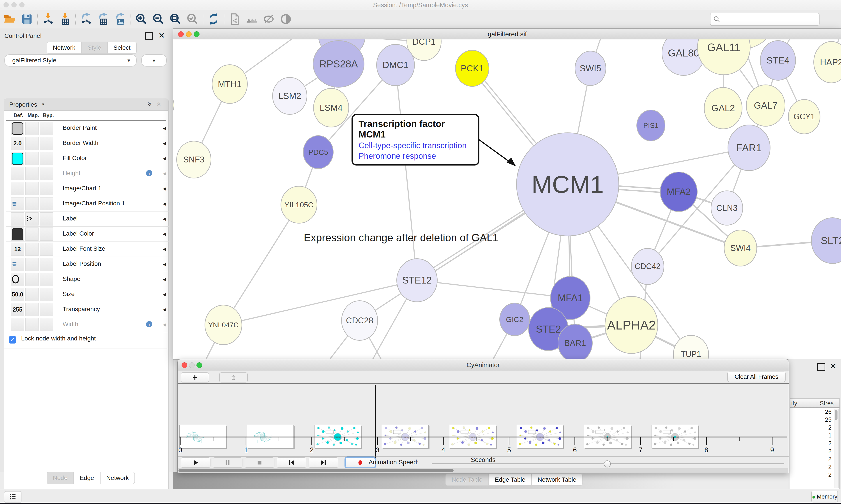 The width and height of the screenshot is (841, 504). What do you see at coordinates (18, 294) in the screenshot?
I see `default-value-text: 50.0` at bounding box center [18, 294].